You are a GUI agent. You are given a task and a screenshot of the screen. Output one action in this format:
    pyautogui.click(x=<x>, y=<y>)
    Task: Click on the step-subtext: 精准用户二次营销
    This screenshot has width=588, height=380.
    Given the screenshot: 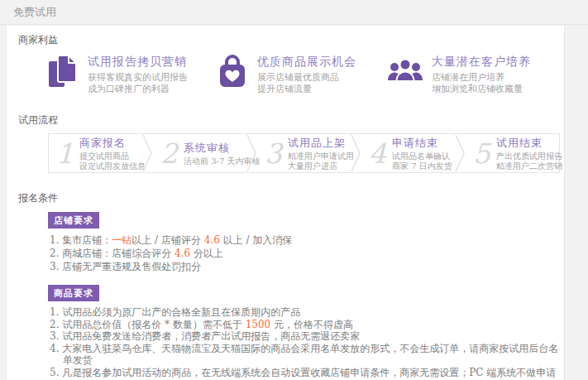 What is the action you would take?
    pyautogui.click(x=529, y=166)
    